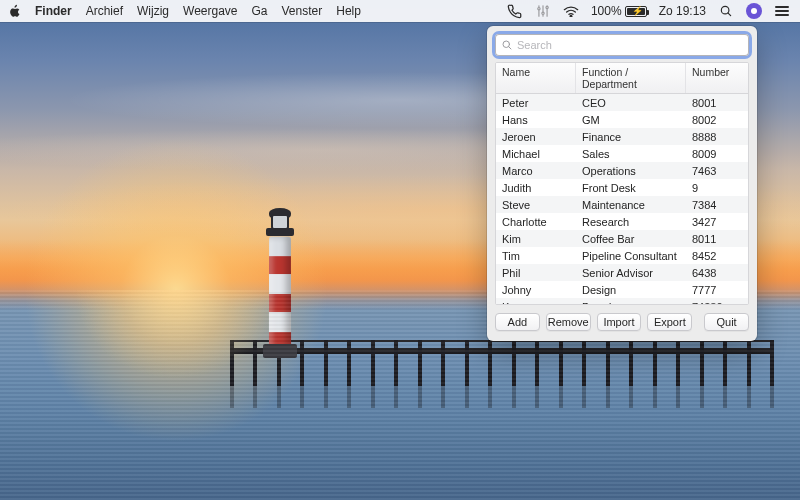 Image resolution: width=800 pixels, height=500 pixels. I want to click on cell-name: Peter, so click(536, 102).